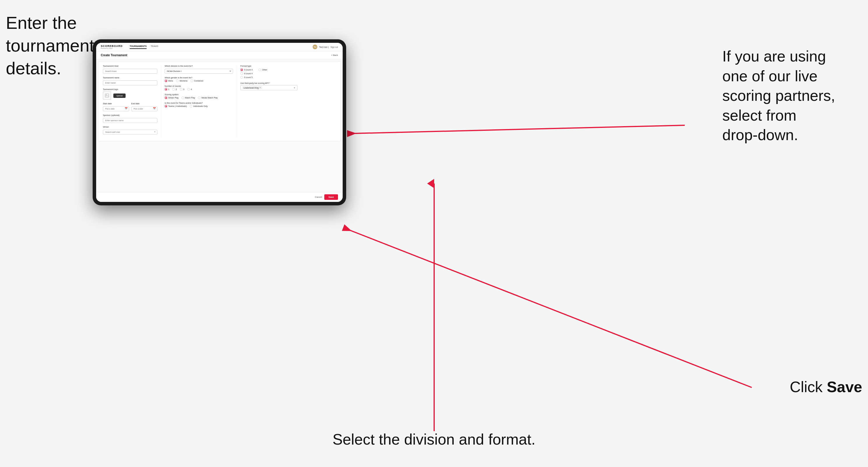 The height and width of the screenshot is (467, 868). I want to click on host-input, so click(130, 71).